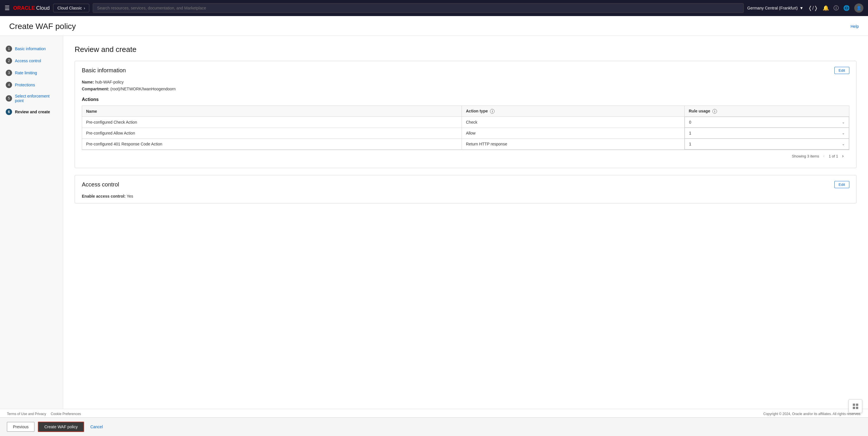  What do you see at coordinates (843, 156) in the screenshot?
I see `next-page-button: ›` at bounding box center [843, 156].